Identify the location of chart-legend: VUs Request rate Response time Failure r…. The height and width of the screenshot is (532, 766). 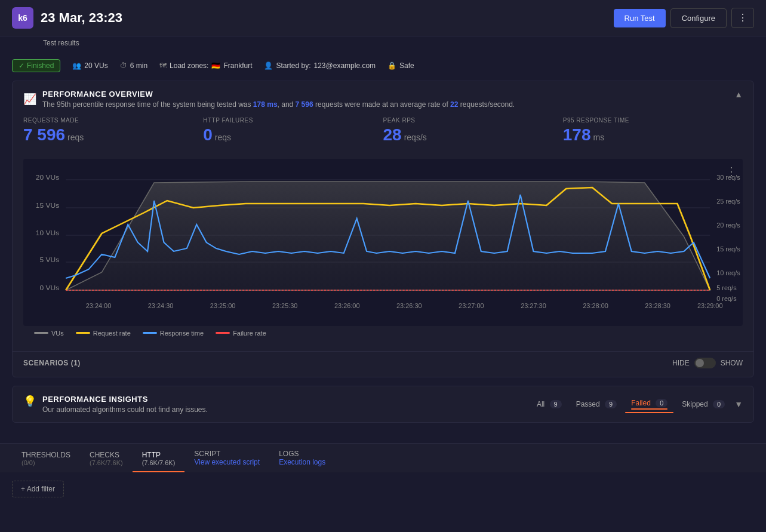
(383, 331).